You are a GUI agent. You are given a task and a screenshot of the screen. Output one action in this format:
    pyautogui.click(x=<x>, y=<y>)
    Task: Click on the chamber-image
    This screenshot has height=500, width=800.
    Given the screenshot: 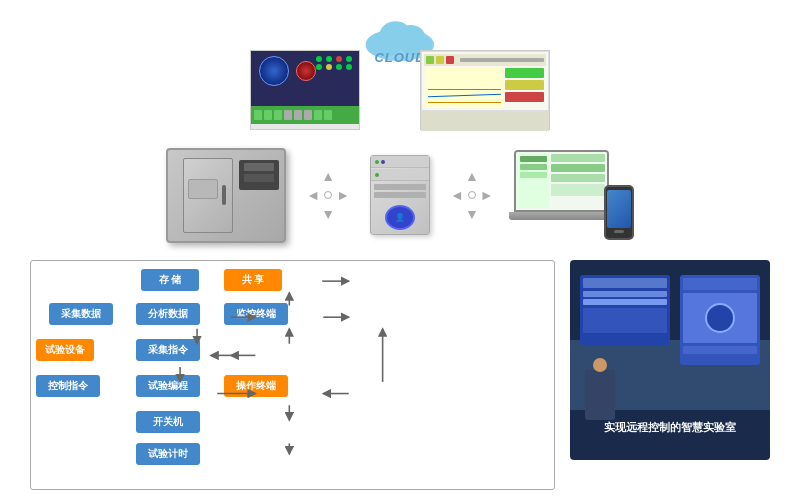 What is the action you would take?
    pyautogui.click(x=226, y=196)
    